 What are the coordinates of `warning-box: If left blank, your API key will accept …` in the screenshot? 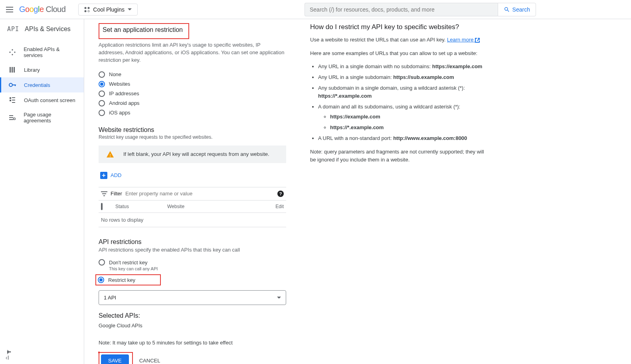 It's located at (192, 154).